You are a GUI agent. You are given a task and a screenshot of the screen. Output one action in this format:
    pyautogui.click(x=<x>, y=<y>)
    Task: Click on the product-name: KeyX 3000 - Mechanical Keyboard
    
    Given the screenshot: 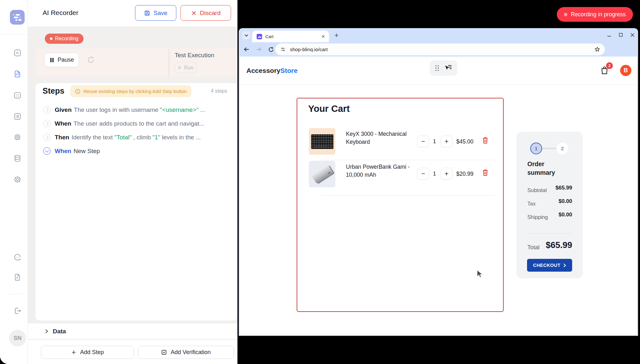 What is the action you would take?
    pyautogui.click(x=380, y=138)
    